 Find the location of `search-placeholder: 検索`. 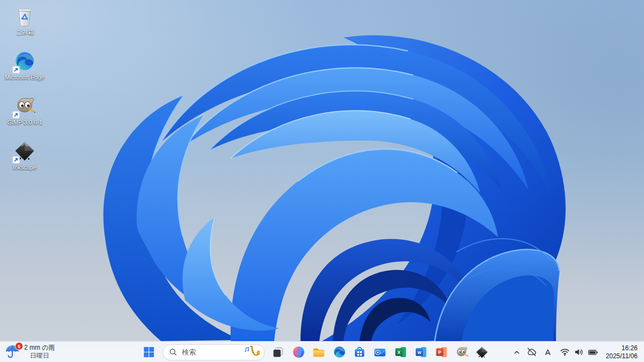

search-placeholder: 検索 is located at coordinates (213, 352).